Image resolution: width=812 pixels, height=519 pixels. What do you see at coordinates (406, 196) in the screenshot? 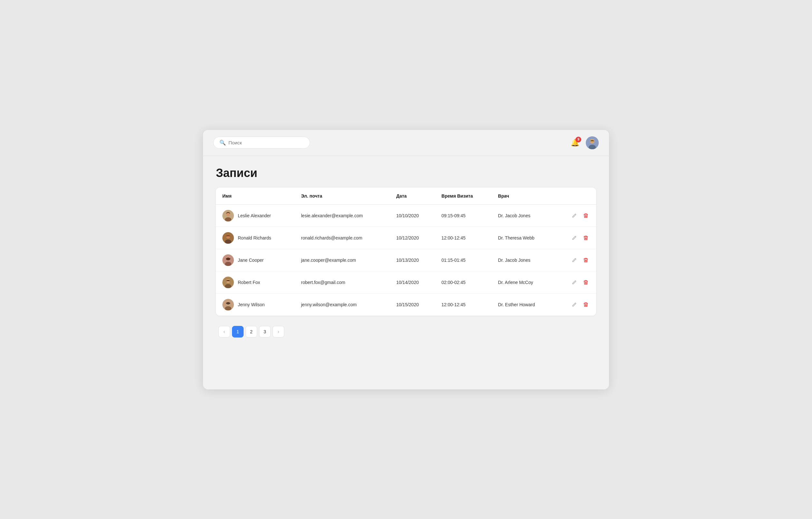
I see `table-header-row: Имя Эл. почта Дата Время Визита Врач` at bounding box center [406, 196].